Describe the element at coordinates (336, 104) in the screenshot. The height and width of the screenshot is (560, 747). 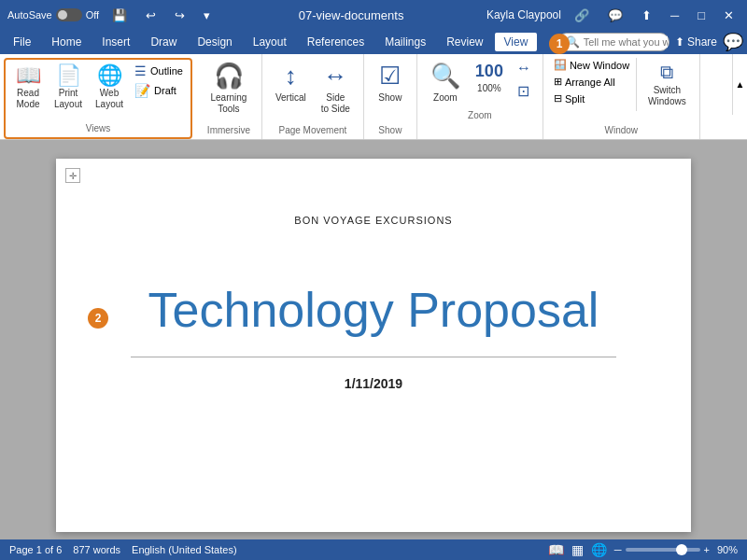
I see `side-to-side-label: Sideto Side` at that location.